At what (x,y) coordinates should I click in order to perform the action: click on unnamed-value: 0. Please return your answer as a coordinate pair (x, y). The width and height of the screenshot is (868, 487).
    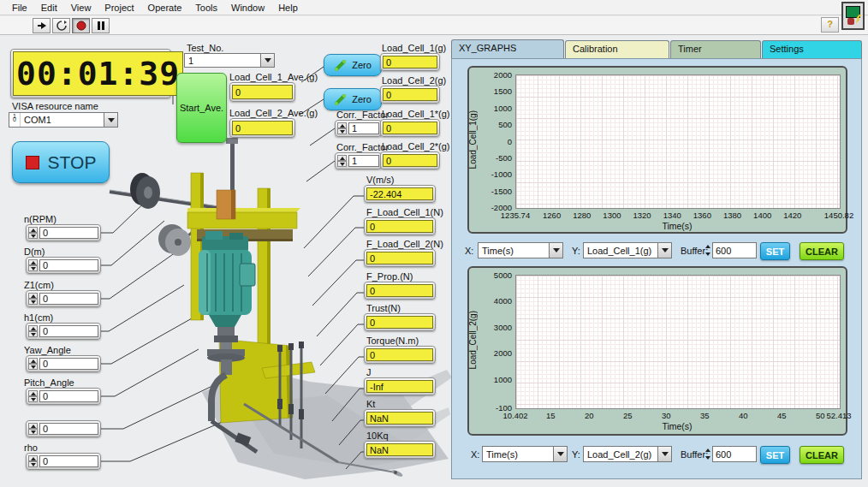
    Looking at the image, I should click on (68, 429).